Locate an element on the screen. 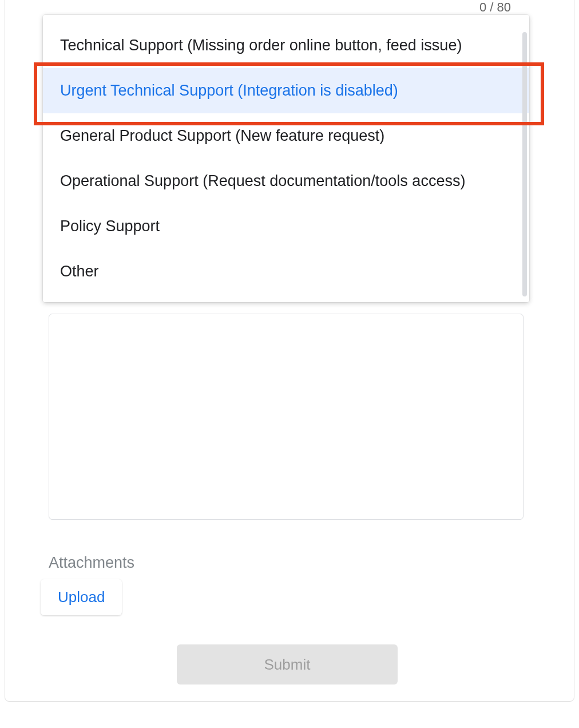  upload-button: Upload is located at coordinates (81, 598).